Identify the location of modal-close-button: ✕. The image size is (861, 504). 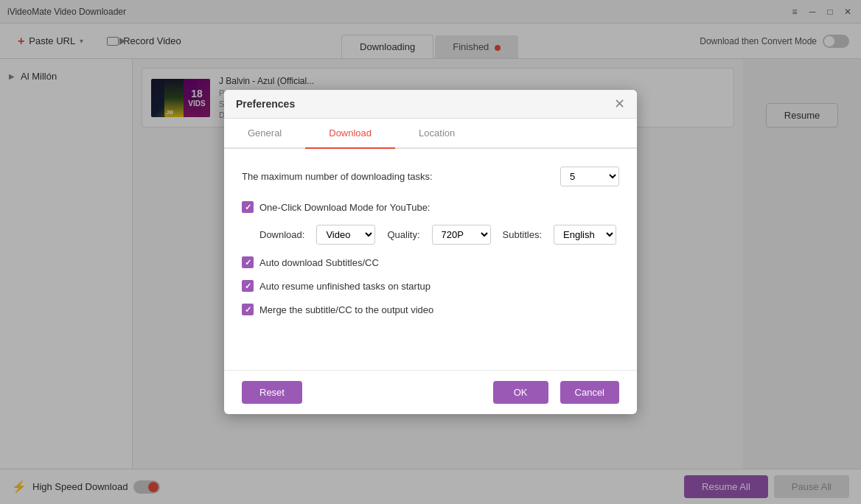
(619, 104).